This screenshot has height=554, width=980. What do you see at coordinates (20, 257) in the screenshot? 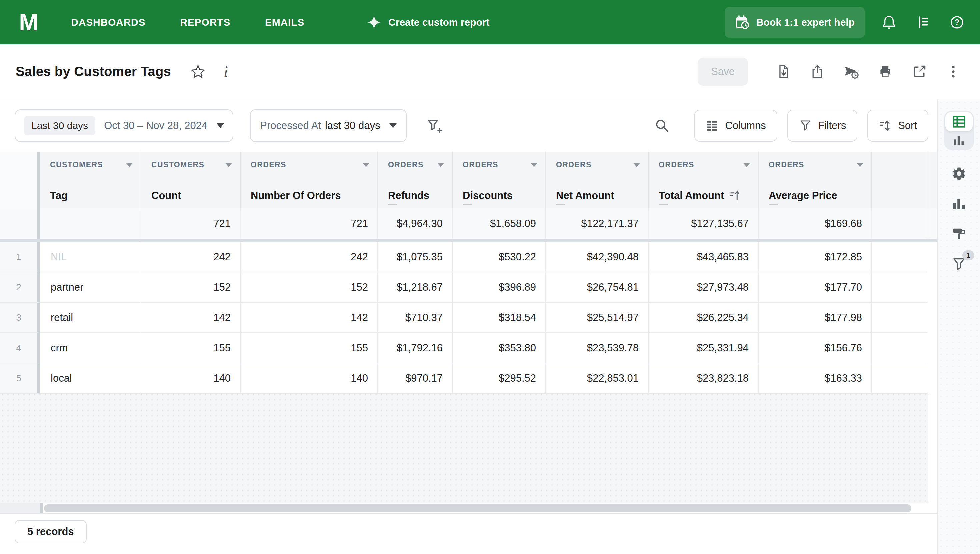
I see `row-number-cell: 1` at bounding box center [20, 257].